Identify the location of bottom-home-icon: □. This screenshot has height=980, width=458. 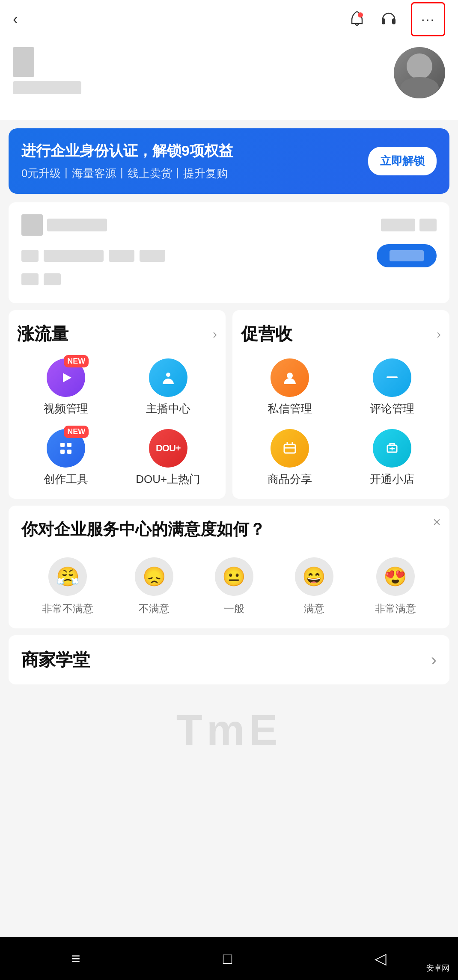
(228, 959).